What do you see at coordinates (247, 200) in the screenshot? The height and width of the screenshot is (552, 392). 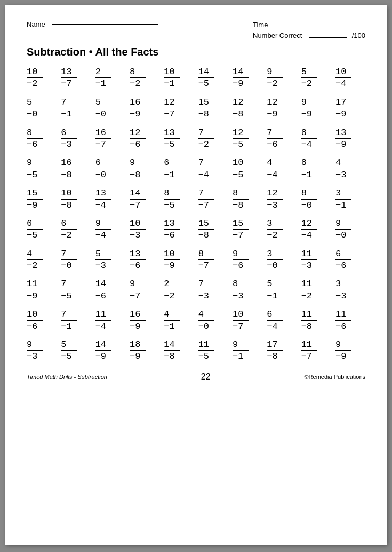 I see `problem: 8−8` at bounding box center [247, 200].